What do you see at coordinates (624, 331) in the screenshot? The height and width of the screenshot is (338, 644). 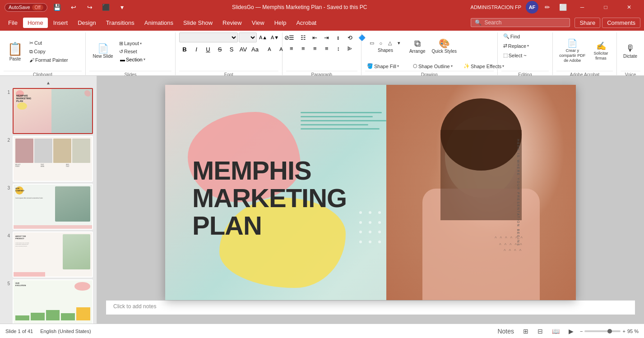 I see `zoom-in-icon: +` at bounding box center [624, 331].